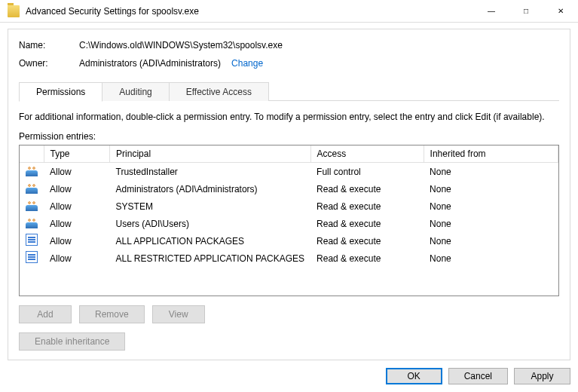 The image size is (578, 392). What do you see at coordinates (211, 241) in the screenshot?
I see `cell-principal: ALL APPLICATION PACKAGES` at bounding box center [211, 241].